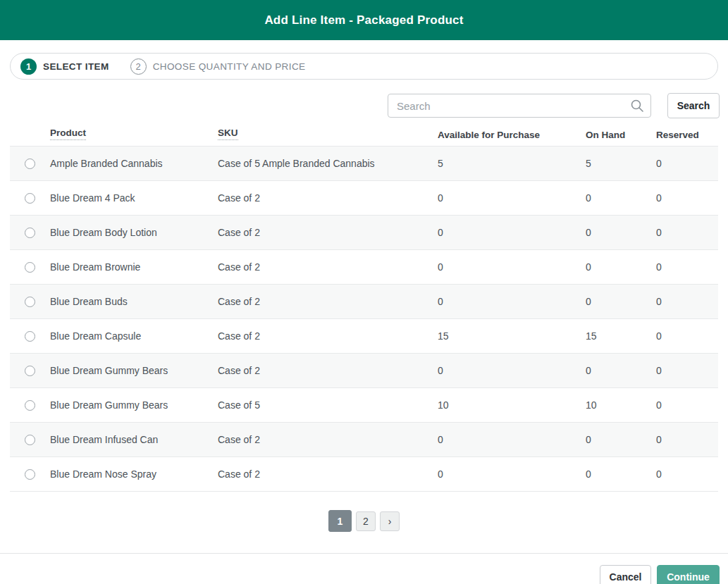 This screenshot has width=728, height=584. Describe the element at coordinates (693, 106) in the screenshot. I see `search-button: Search` at that location.